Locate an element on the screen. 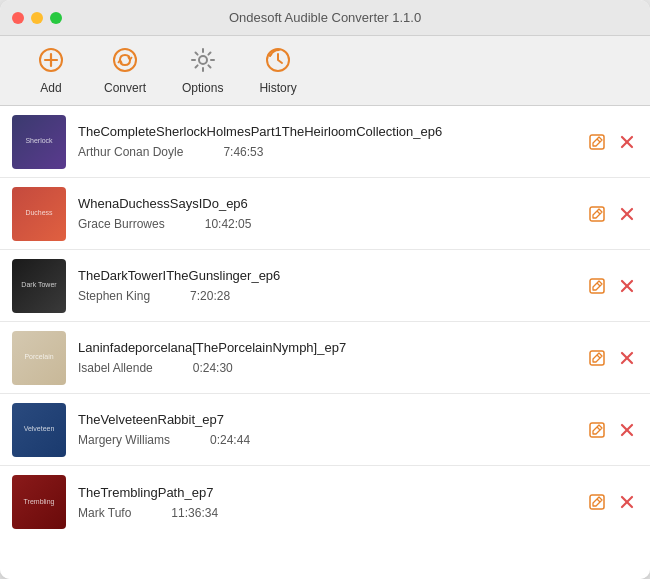 Image resolution: width=650 pixels, height=579 pixels. book-info: WhenaDuchessSaysIDo_ep6 Grace Burrowes 1… is located at coordinates (326, 214).